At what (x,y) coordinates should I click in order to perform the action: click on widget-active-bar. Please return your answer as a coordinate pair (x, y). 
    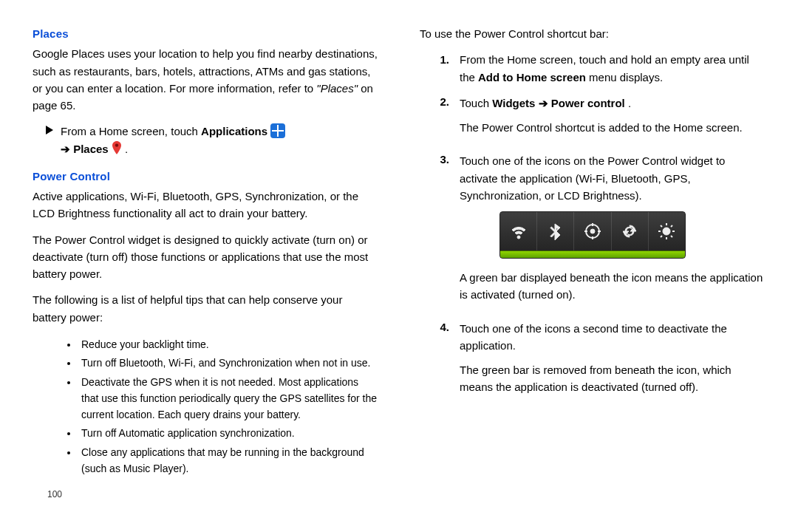
    Looking at the image, I should click on (593, 254).